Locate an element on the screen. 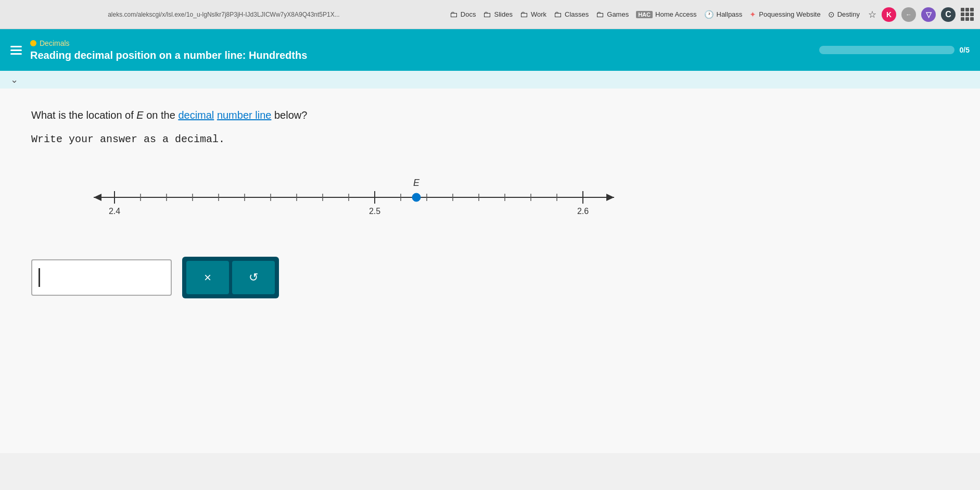  right-arrow is located at coordinates (610, 197).